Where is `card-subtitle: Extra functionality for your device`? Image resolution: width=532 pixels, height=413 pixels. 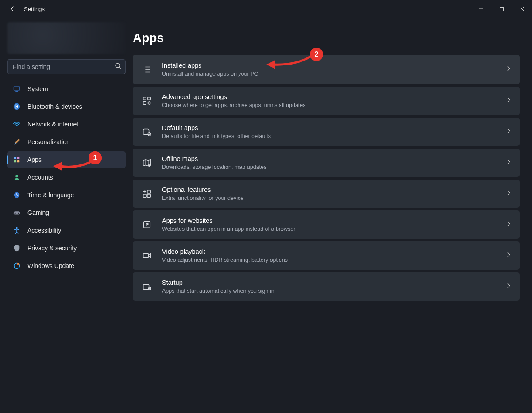
card-subtitle: Extra functionality for your device is located at coordinates (334, 198).